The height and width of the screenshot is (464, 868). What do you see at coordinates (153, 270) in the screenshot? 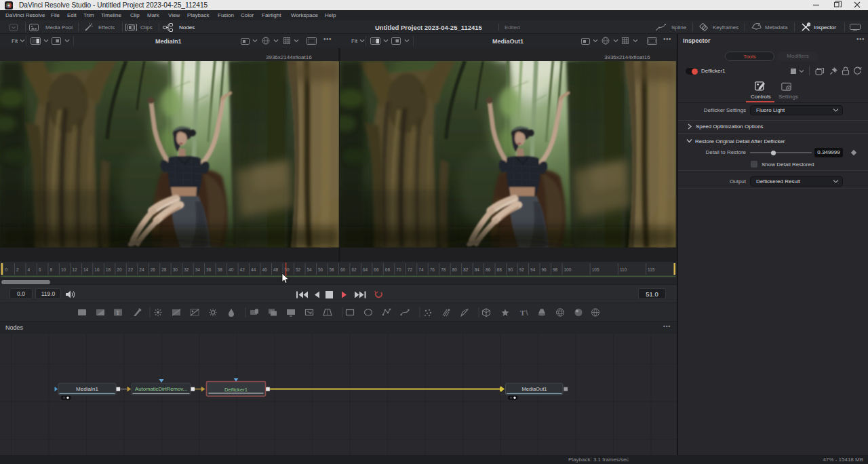
I see `svg-text: 26` at bounding box center [153, 270].